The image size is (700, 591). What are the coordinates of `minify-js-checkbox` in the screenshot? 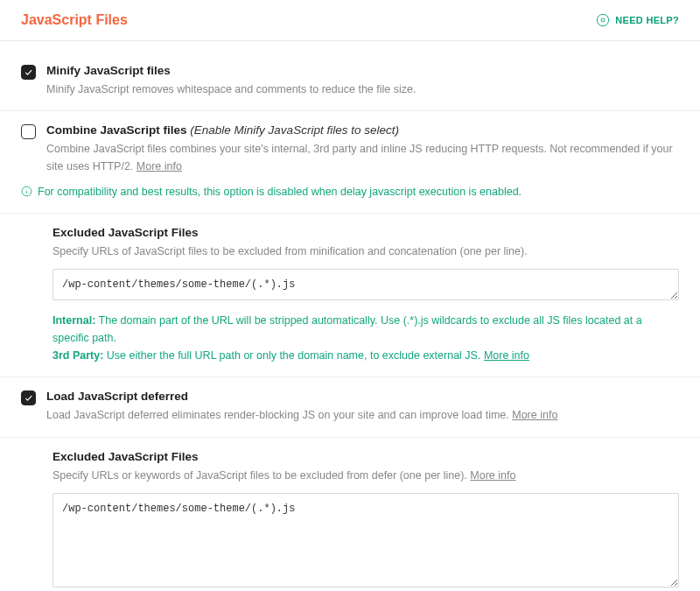 It's located at (28, 72).